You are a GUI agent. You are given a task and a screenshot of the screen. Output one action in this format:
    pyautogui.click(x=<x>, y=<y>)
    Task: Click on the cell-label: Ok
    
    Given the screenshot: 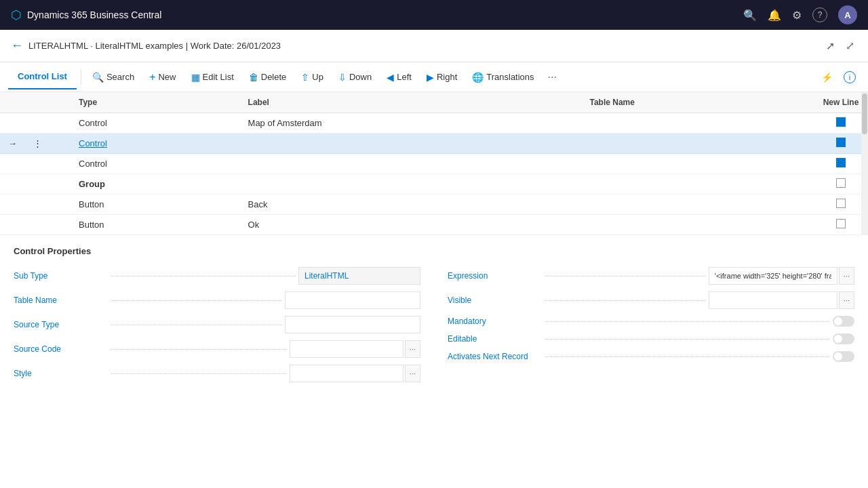 What is the action you would take?
    pyautogui.click(x=411, y=225)
    